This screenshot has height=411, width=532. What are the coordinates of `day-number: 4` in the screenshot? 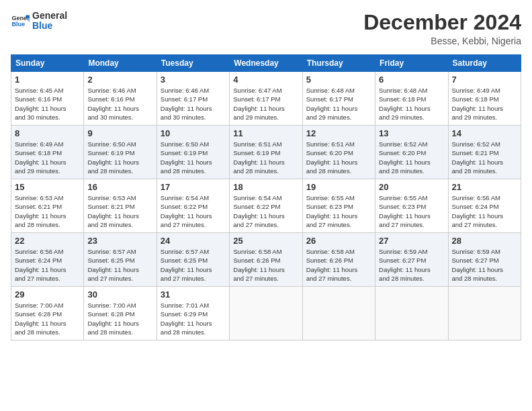 It's located at (266, 79).